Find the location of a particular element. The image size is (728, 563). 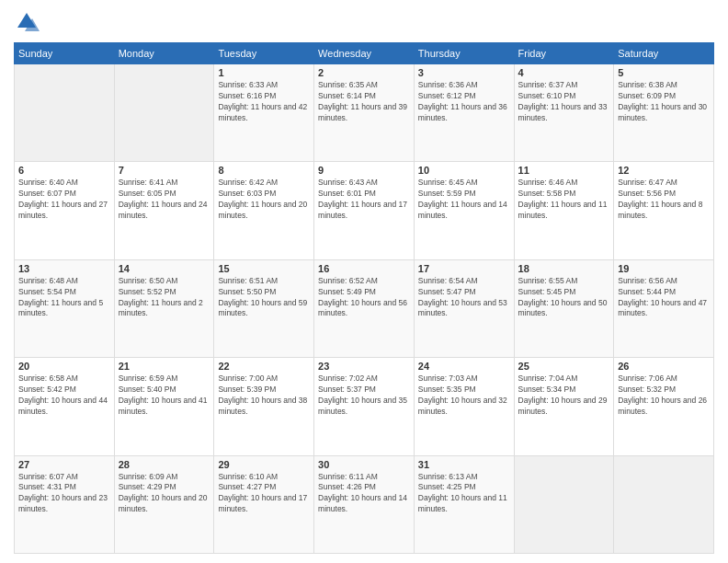

calendar-cell: 14Sunrise: 6:50 AM Sunset: 5:52 PM Dayli… is located at coordinates (164, 308).